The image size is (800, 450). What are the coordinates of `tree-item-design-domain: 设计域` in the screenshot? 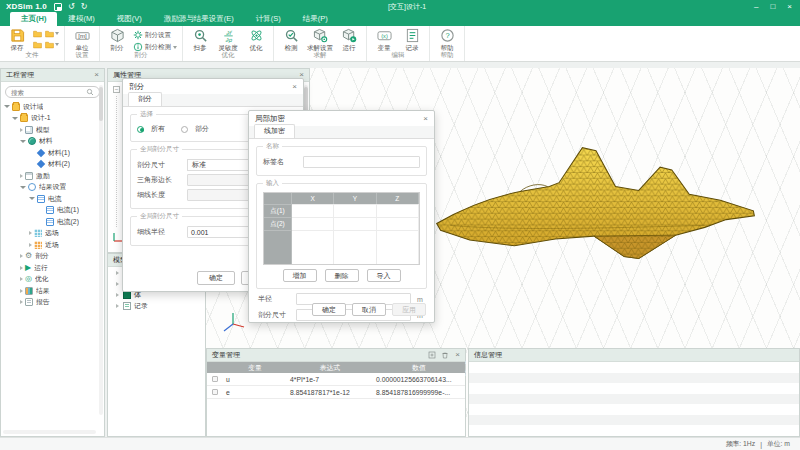 It's located at (52, 107).